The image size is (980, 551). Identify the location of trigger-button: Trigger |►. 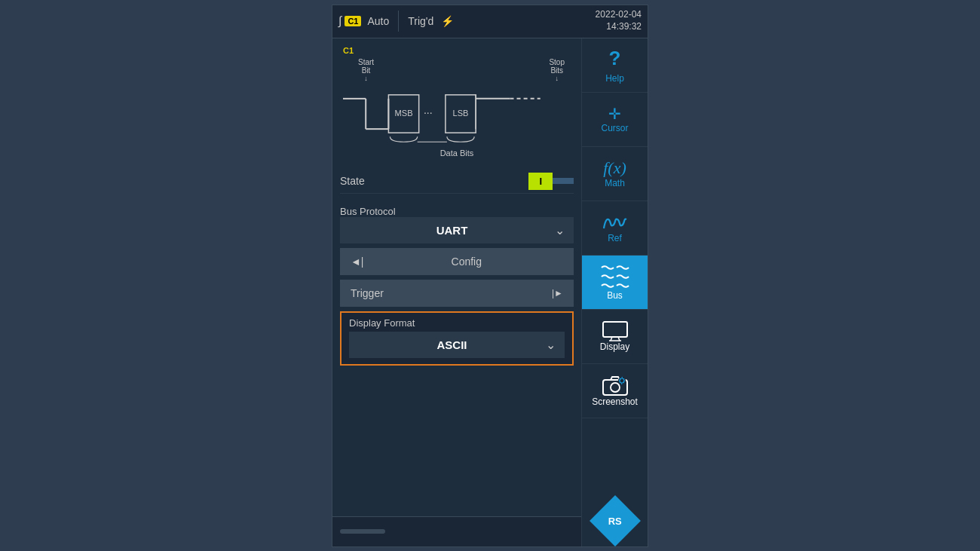
(457, 293).